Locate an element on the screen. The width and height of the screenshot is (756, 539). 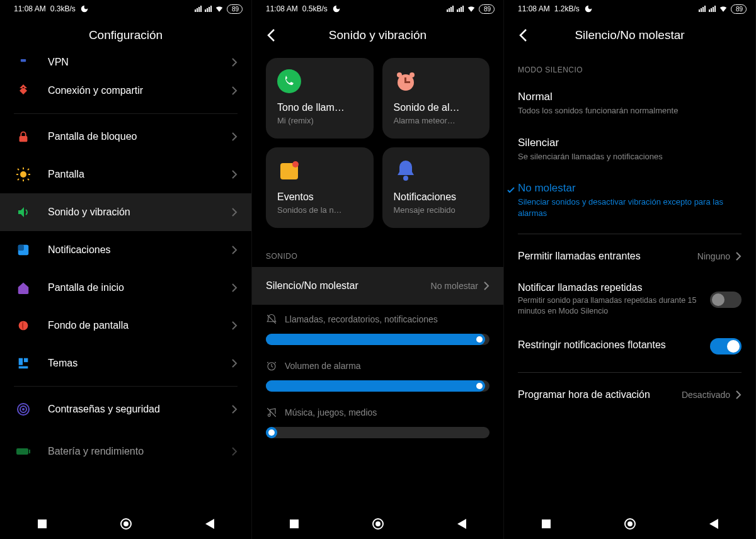
card-events: Eventos Sonidos de la n… is located at coordinates (320, 188).